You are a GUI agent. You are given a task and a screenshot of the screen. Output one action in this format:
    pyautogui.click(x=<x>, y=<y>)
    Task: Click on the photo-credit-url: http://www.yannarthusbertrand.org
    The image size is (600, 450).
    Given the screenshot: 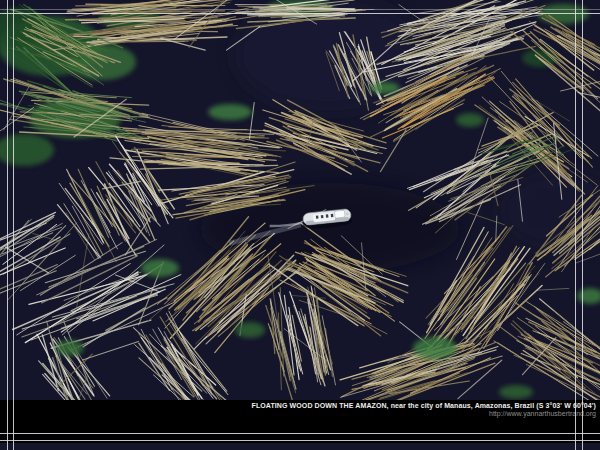 What is the action you would take?
    pyautogui.click(x=298, y=414)
    